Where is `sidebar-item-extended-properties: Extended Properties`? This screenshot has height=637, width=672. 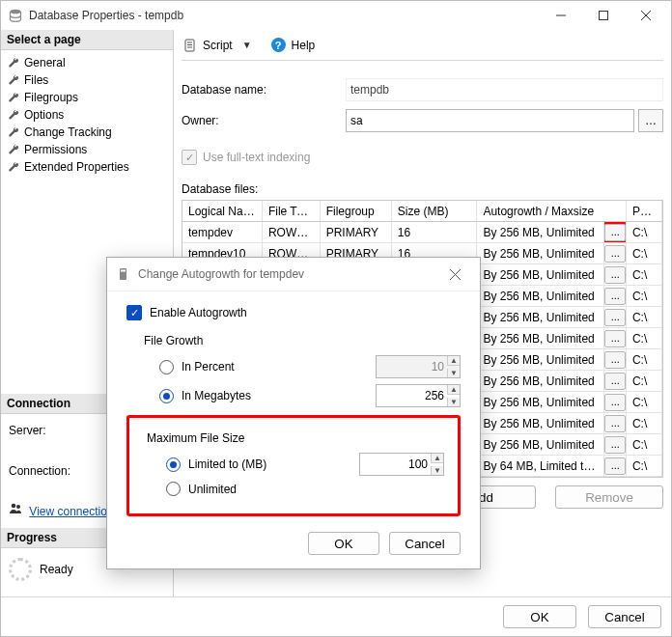
sidebar-item-extended-properties: Extended Properties is located at coordinates (87, 167).